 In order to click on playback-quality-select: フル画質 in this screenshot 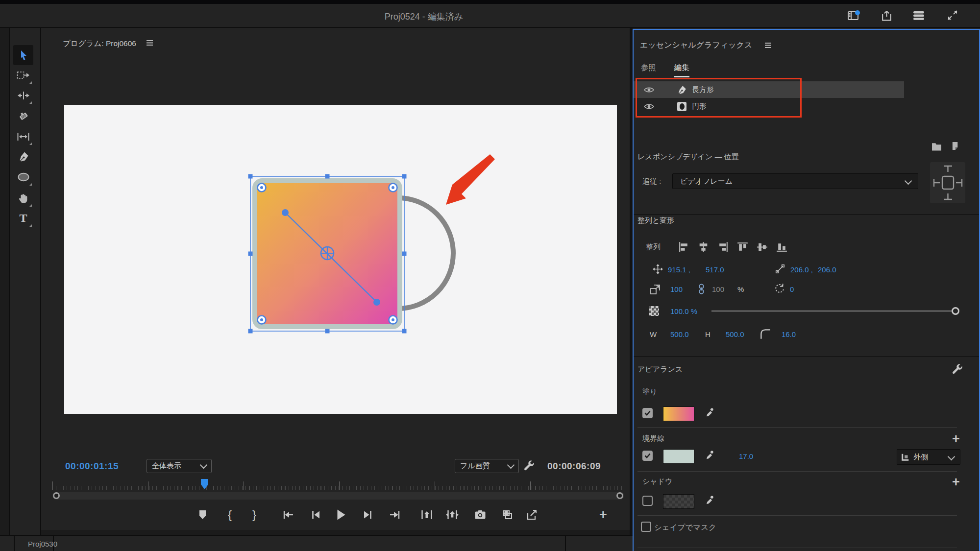, I will do `click(487, 466)`.